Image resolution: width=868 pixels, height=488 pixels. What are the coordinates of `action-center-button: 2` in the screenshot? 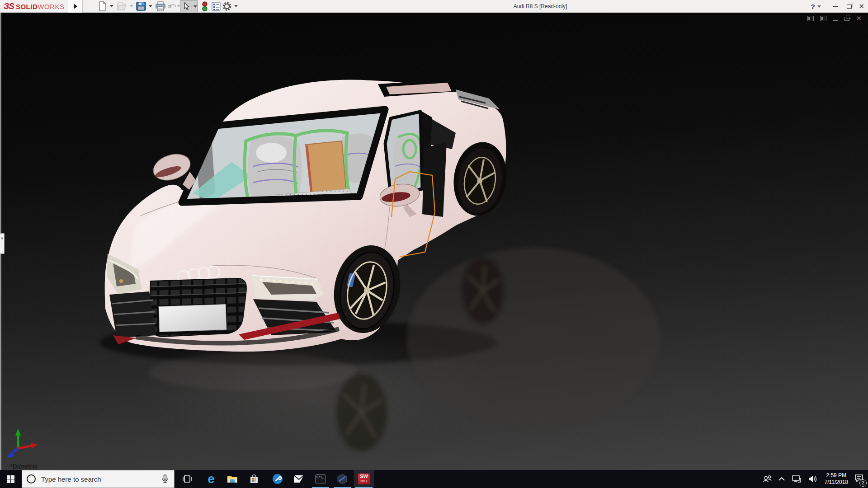 It's located at (859, 479).